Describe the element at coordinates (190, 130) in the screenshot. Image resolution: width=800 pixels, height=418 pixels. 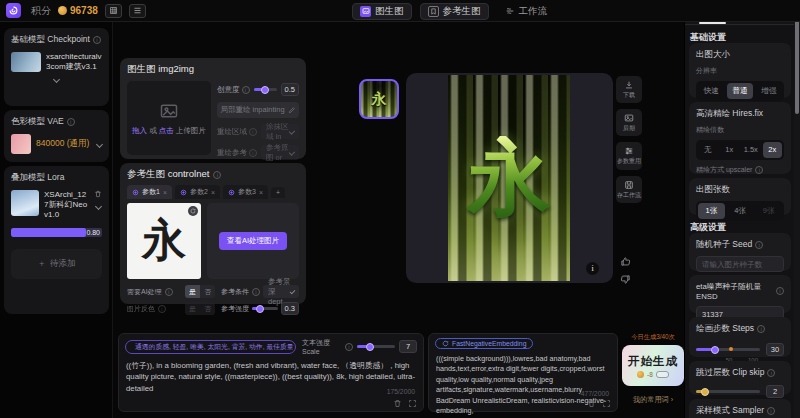
I see `dropzone-upload-label: 上传图片` at that location.